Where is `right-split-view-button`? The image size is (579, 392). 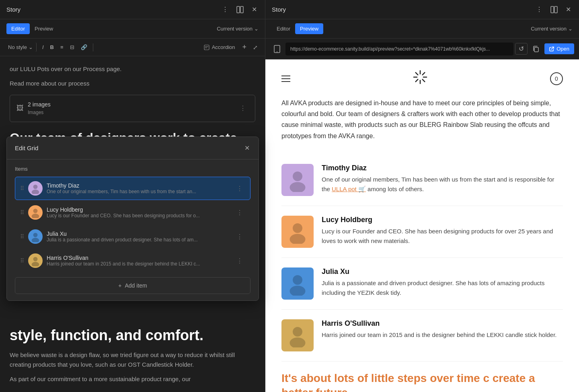
right-split-view-button is located at coordinates (554, 10).